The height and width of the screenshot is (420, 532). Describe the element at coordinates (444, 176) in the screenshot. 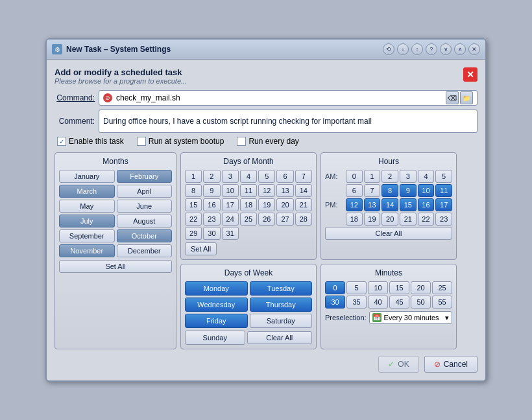

I see `hour-btn-5: 5` at that location.